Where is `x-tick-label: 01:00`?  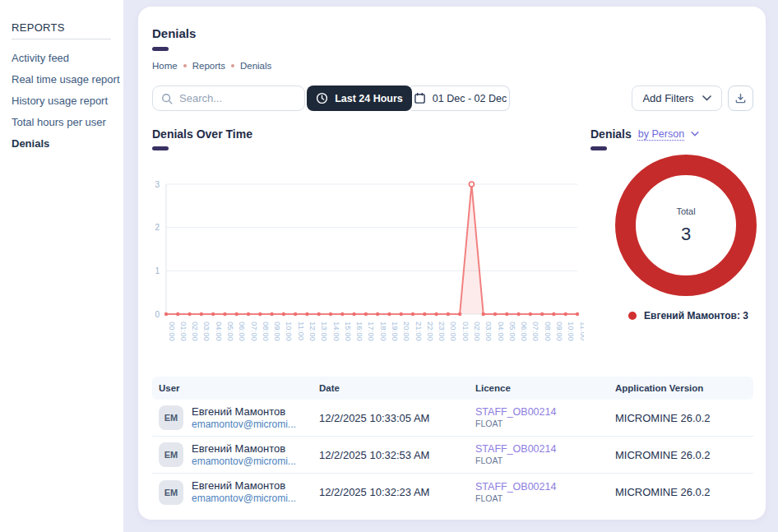 x-tick-label: 01:00 is located at coordinates (465, 331).